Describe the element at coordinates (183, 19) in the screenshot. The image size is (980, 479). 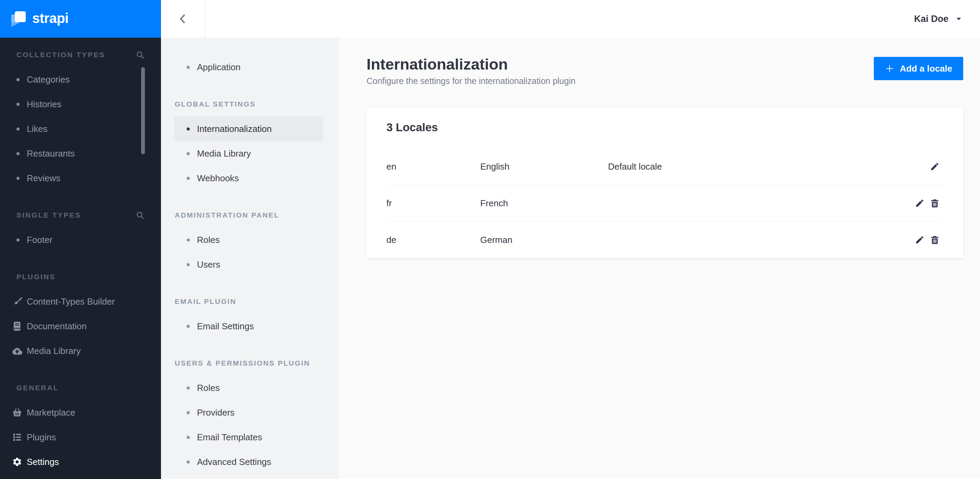
I see `back-button` at that location.